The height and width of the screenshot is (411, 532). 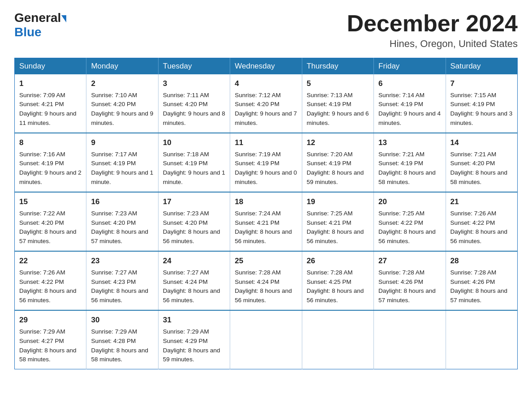 What do you see at coordinates (409, 118) in the screenshot?
I see `daylight-label: Daylight: 9 hours and 4 minutes.` at bounding box center [409, 118].